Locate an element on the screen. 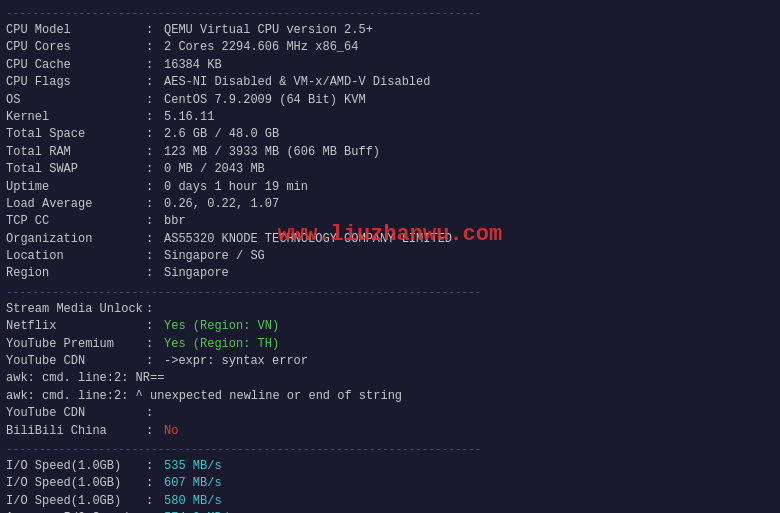 This screenshot has width=780, height=513. io-speed-1-label: I/O Speed(1.0GB) is located at coordinates (76, 466).